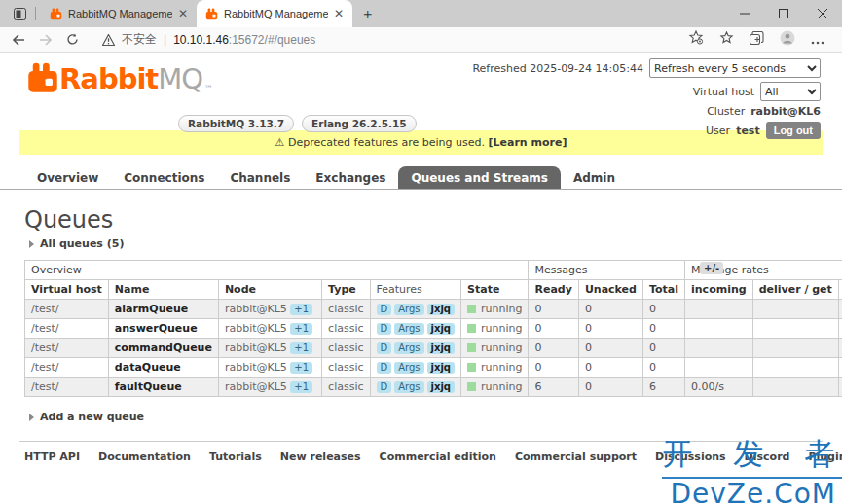  Describe the element at coordinates (607, 270) in the screenshot. I see `group-messages: Messages` at that location.